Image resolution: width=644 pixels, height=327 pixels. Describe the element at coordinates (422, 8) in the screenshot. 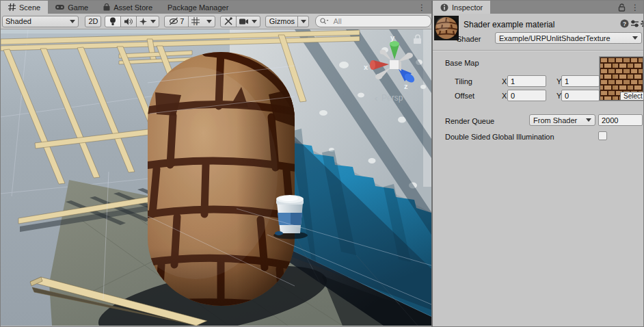

I see `scene-pane-menu-icon: ⋮` at that location.